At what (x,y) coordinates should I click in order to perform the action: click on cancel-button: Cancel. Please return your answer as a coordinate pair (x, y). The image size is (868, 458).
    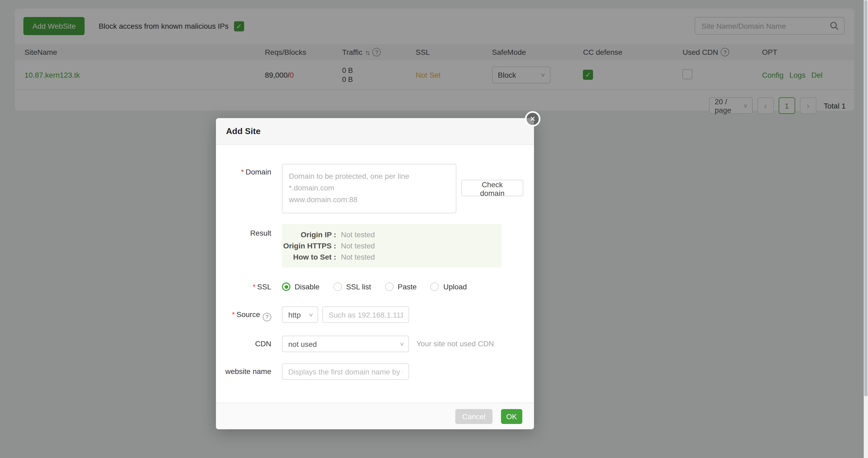
    Looking at the image, I should click on (474, 416).